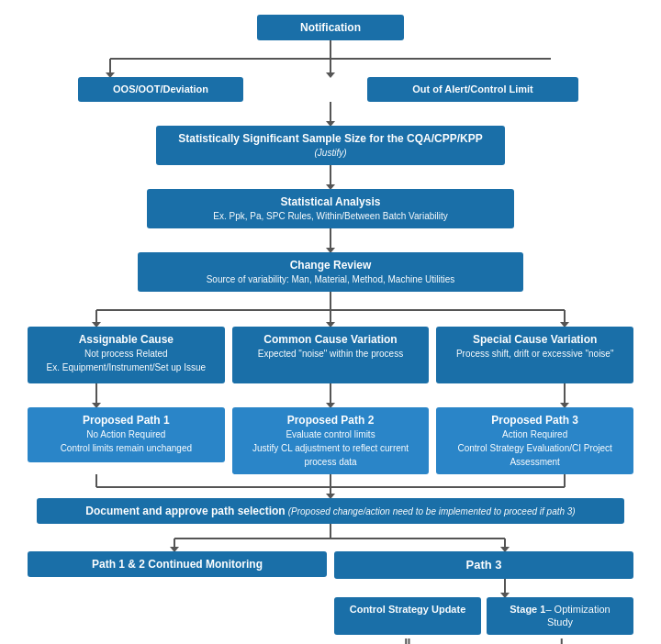 The width and height of the screenshot is (661, 644). What do you see at coordinates (177, 564) in the screenshot?
I see `path12-box: Path 1 & 2 Continued Monitoring` at bounding box center [177, 564].